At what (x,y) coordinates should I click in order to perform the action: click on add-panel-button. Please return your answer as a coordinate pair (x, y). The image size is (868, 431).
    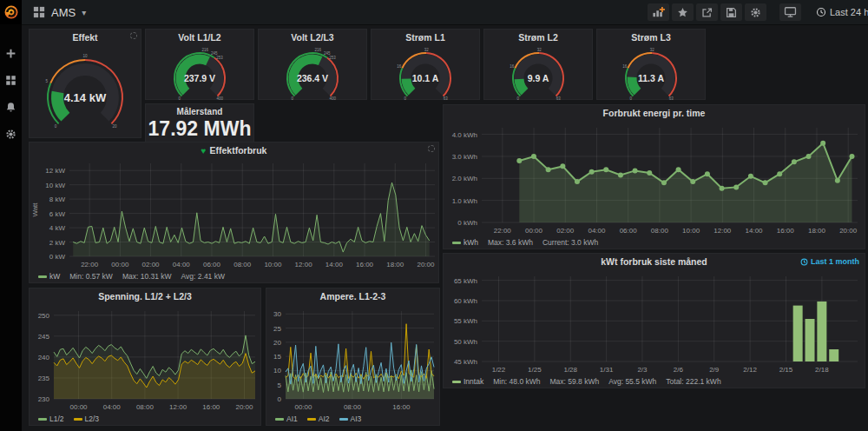
    Looking at the image, I should click on (658, 12).